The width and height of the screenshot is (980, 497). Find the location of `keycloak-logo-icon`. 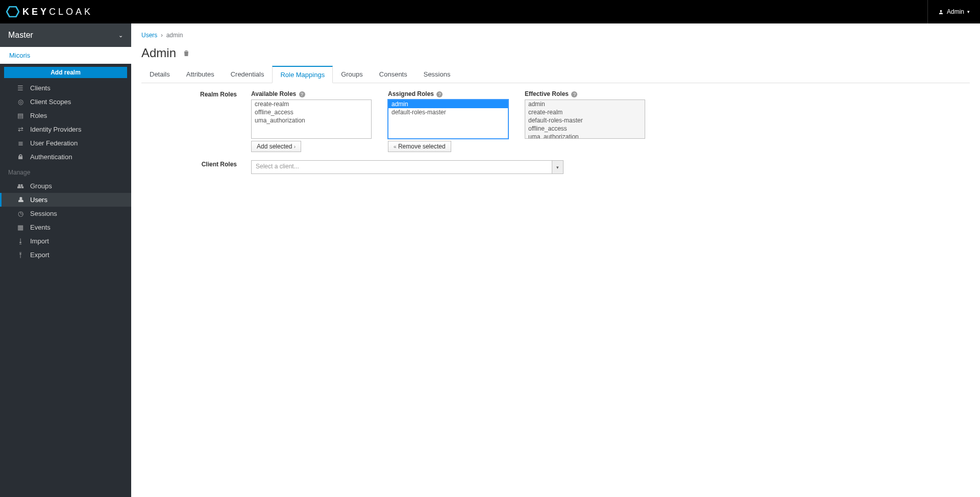

keycloak-logo-icon is located at coordinates (13, 12).